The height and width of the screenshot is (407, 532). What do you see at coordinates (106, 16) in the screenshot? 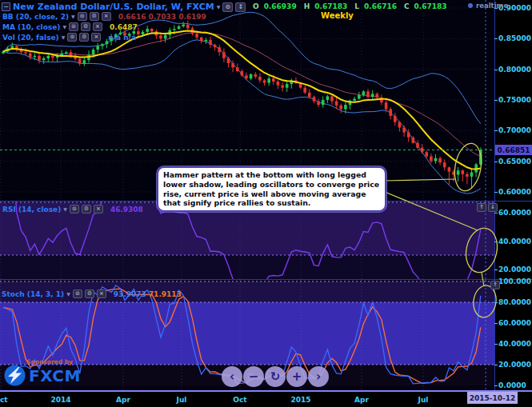
I see `bb-close-icon: ×` at bounding box center [106, 16].